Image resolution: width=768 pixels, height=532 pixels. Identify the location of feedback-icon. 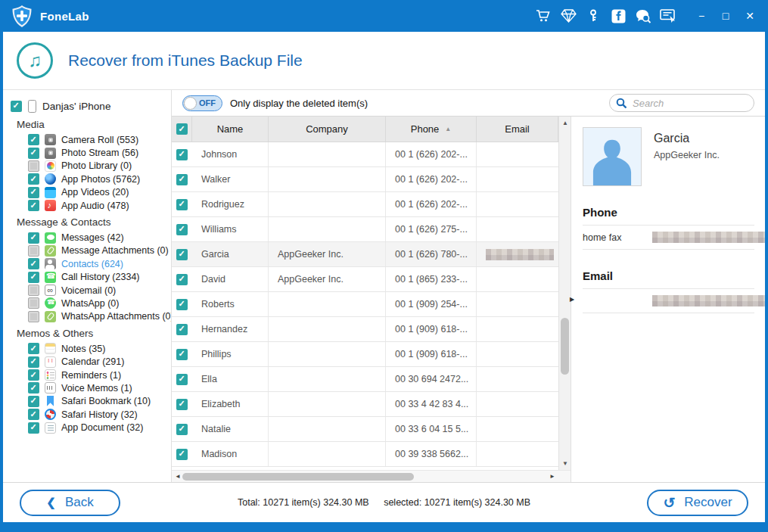
(668, 16).